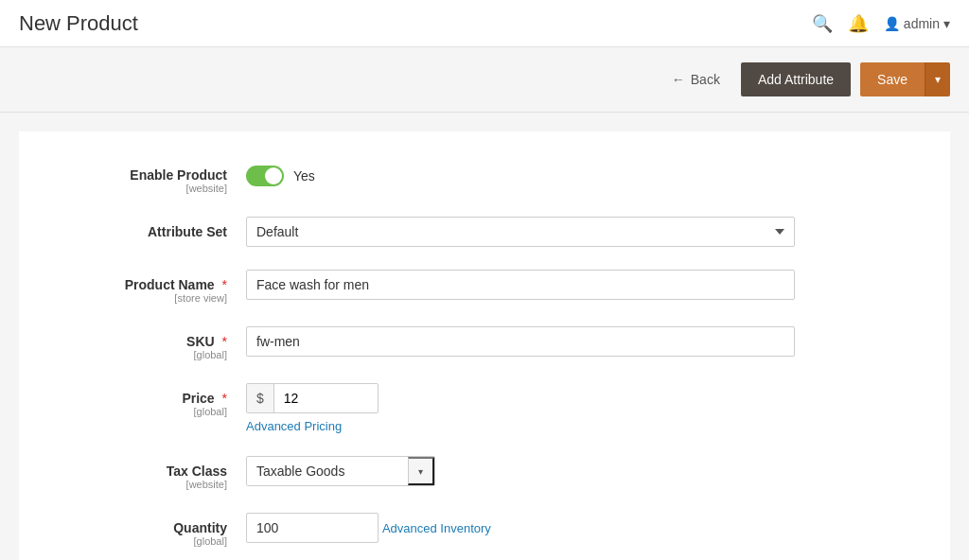 The width and height of the screenshot is (969, 560). What do you see at coordinates (317, 398) in the screenshot?
I see `price-input` at bounding box center [317, 398].